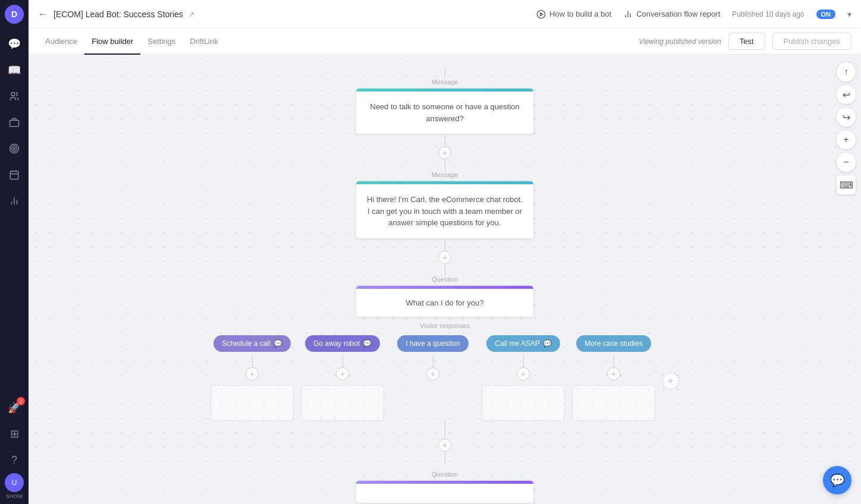  I want to click on scroll-top-btn: ↑, so click(846, 72).